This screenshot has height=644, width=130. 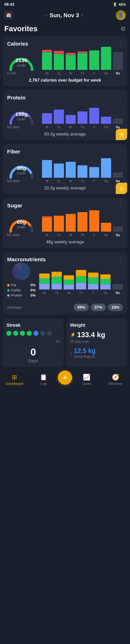 I want to click on macro-left: Fat 0% Carbs 0% Protein 0%, so click(x=21, y=280).